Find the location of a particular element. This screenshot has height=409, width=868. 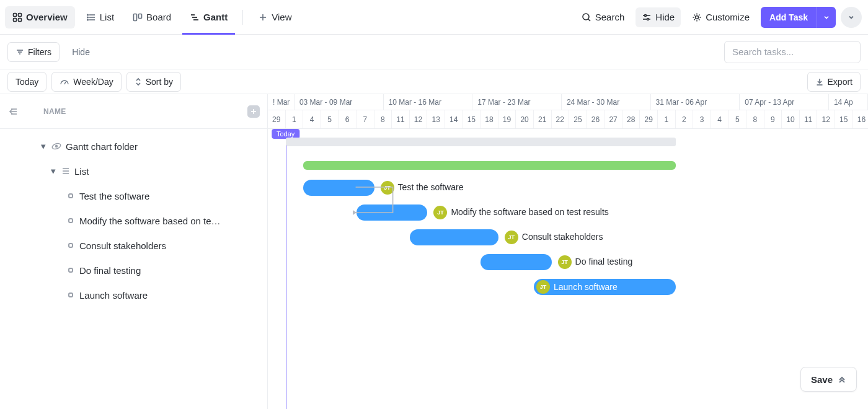

scale-button: Week/Day is located at coordinates (86, 82).